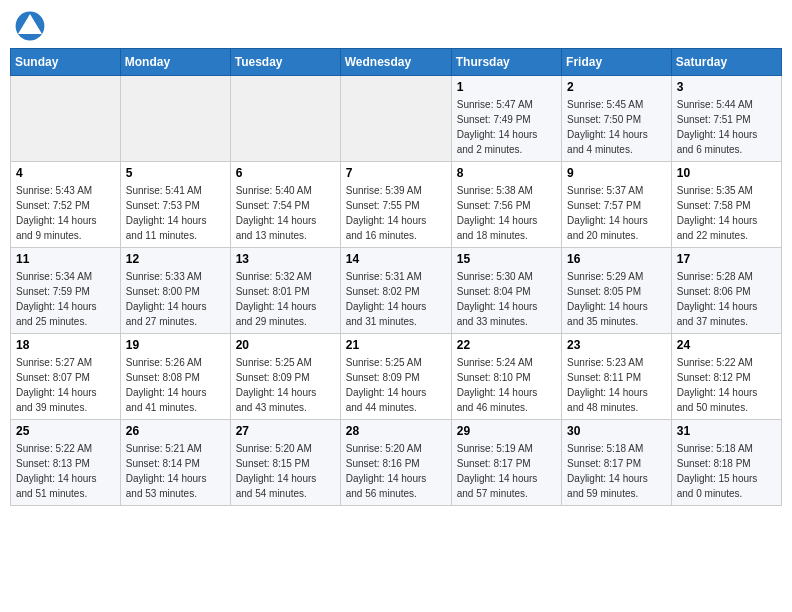 The height and width of the screenshot is (612, 792). What do you see at coordinates (506, 299) in the screenshot?
I see `day-info: Sunrise: 5:30 AM Sunset: 8:04 PM Dayligh…` at bounding box center [506, 299].